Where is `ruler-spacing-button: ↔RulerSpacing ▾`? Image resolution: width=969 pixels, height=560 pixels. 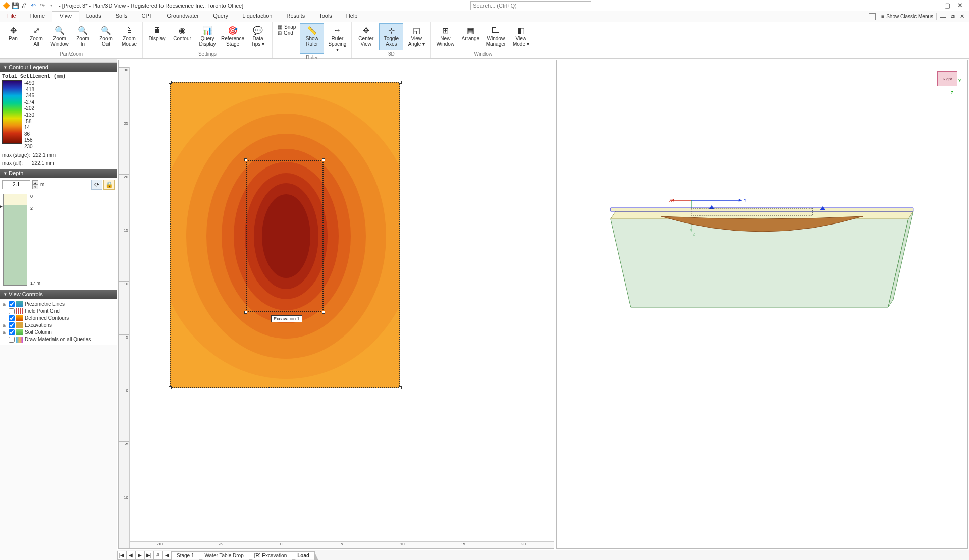
ruler-spacing-button: ↔RulerSpacing ▾ is located at coordinates (337, 38).